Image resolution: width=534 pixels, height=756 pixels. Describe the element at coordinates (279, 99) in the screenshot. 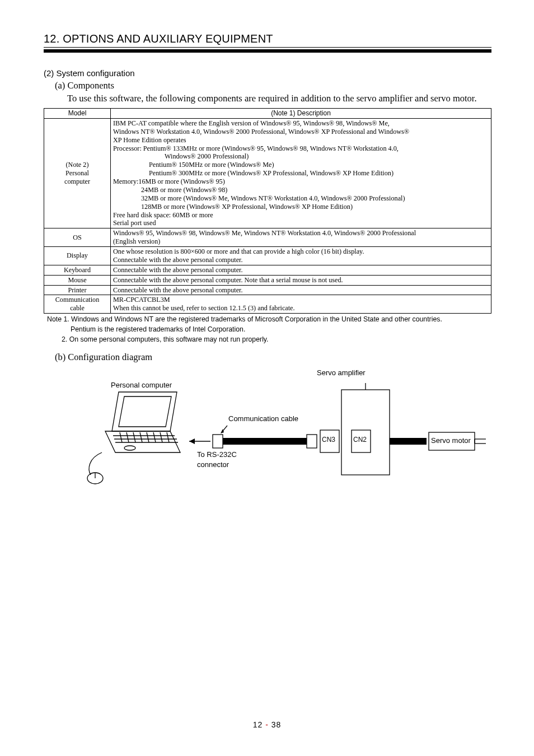

I see `intro-text: To use this software, the following comp…` at that location.